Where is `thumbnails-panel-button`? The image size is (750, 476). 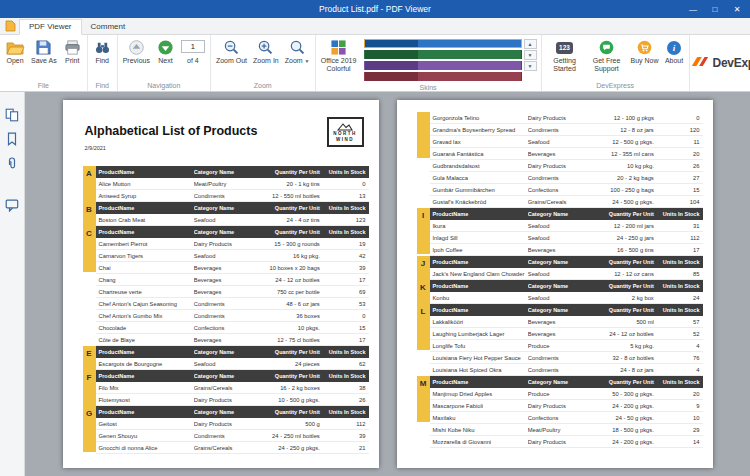
thumbnails-panel-button is located at coordinates (12, 115).